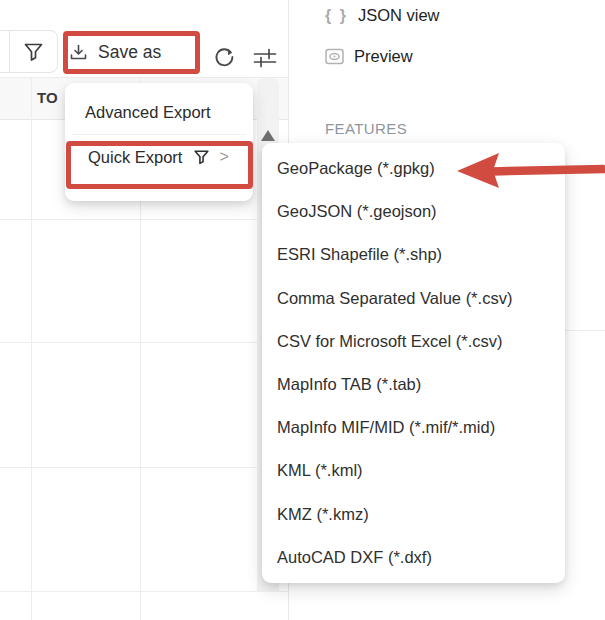  I want to click on sidebar-item-preview: Preview, so click(369, 56).